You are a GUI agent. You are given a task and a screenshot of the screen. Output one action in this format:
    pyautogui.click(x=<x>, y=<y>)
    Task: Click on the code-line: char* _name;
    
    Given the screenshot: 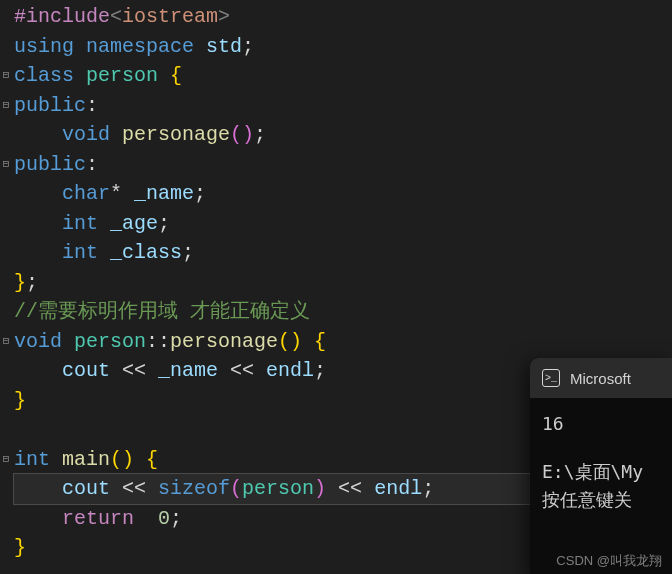 What is the action you would take?
    pyautogui.click(x=343, y=194)
    